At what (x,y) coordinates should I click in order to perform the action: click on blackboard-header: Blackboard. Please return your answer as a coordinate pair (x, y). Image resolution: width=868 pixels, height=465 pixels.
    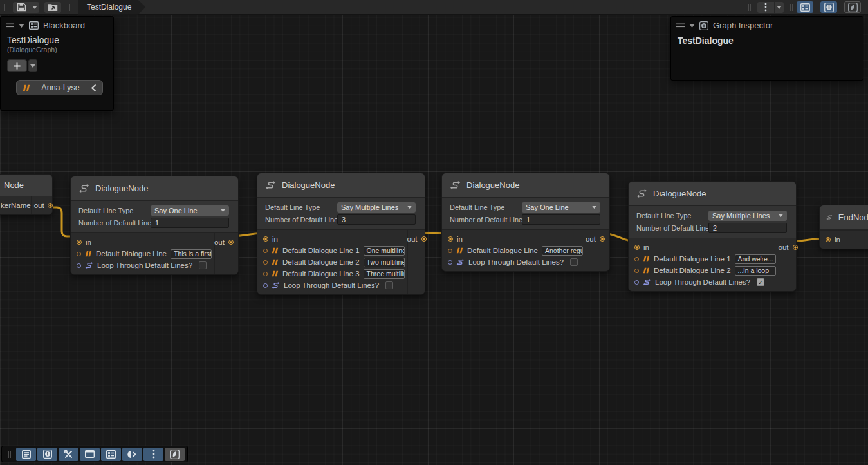
    Looking at the image, I should click on (57, 24).